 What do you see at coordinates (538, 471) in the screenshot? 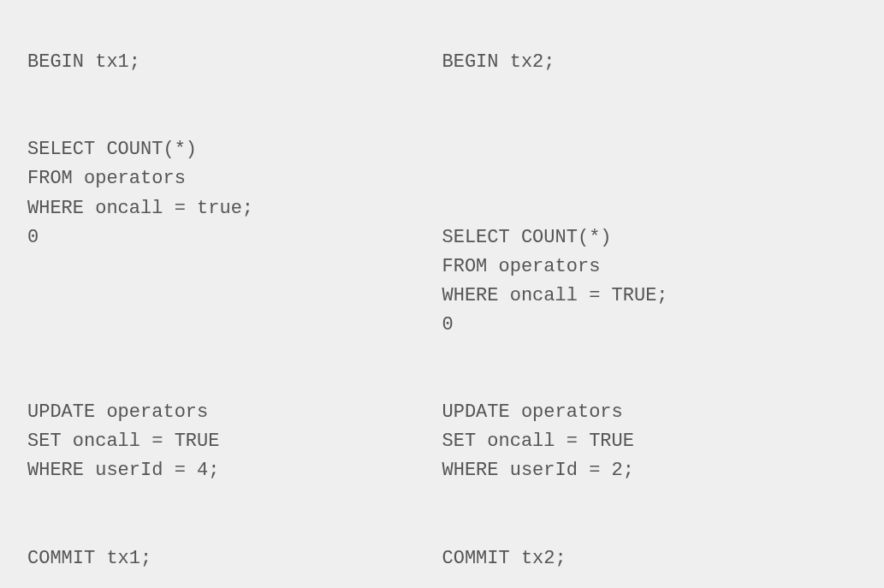
I see `code-line: WHERE userId = 2;` at bounding box center [538, 471].